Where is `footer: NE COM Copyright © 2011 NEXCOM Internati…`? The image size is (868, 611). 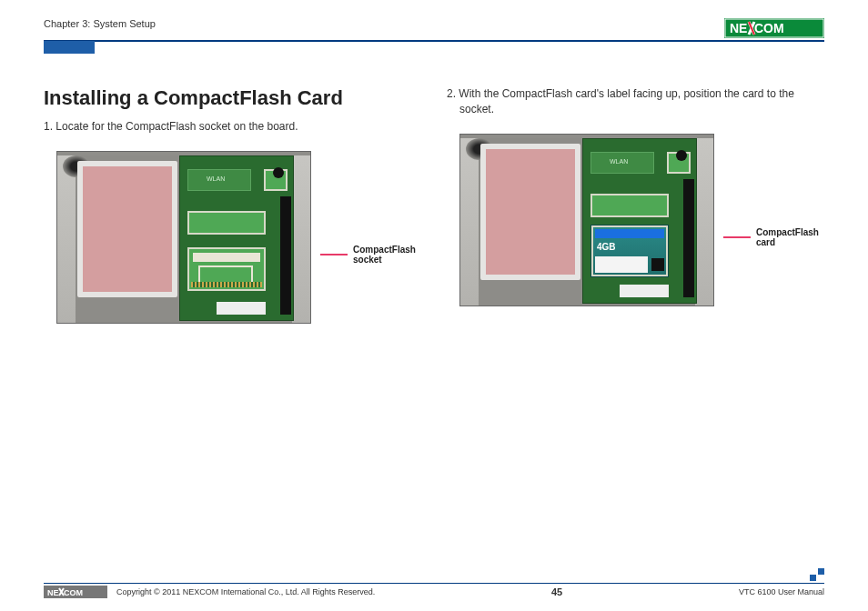
footer: NE COM Copyright © 2011 NEXCOM Internati… is located at coordinates (434, 591).